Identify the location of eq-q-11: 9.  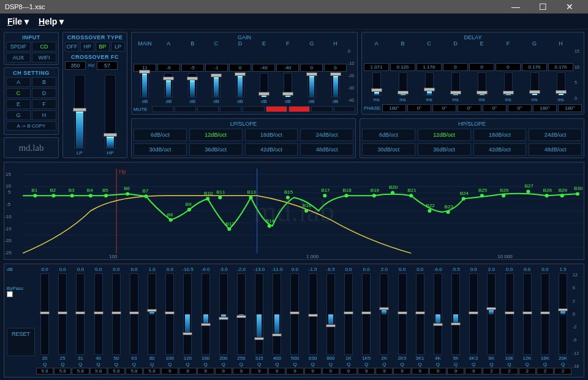
(241, 371).